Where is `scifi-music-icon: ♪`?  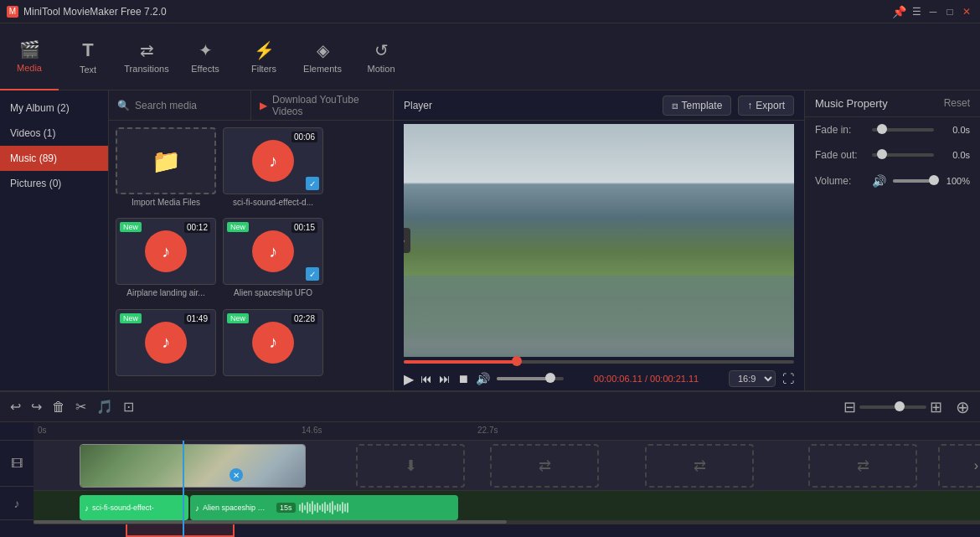 scifi-music-icon: ♪ is located at coordinates (273, 161).